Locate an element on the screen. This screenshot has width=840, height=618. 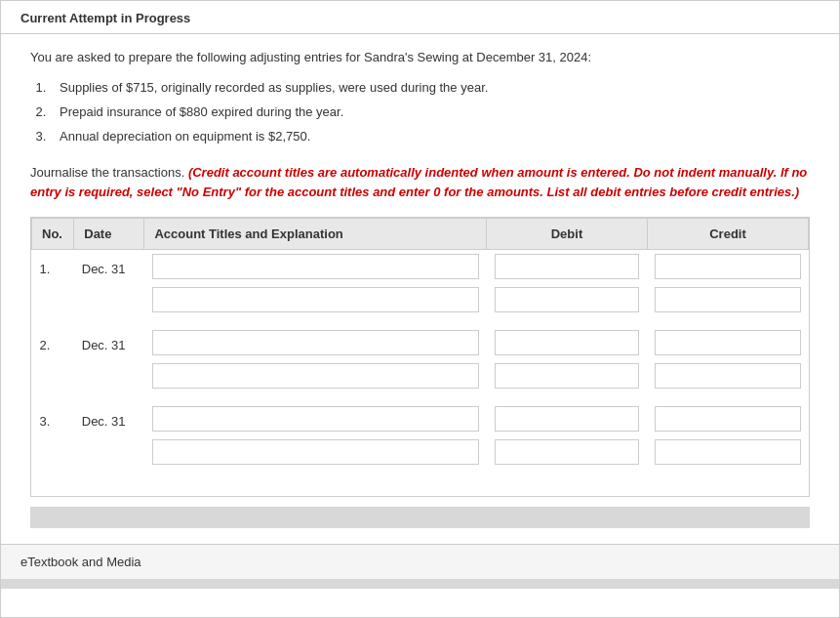
entry-date-1: Dec. 31 is located at coordinates (109, 268).